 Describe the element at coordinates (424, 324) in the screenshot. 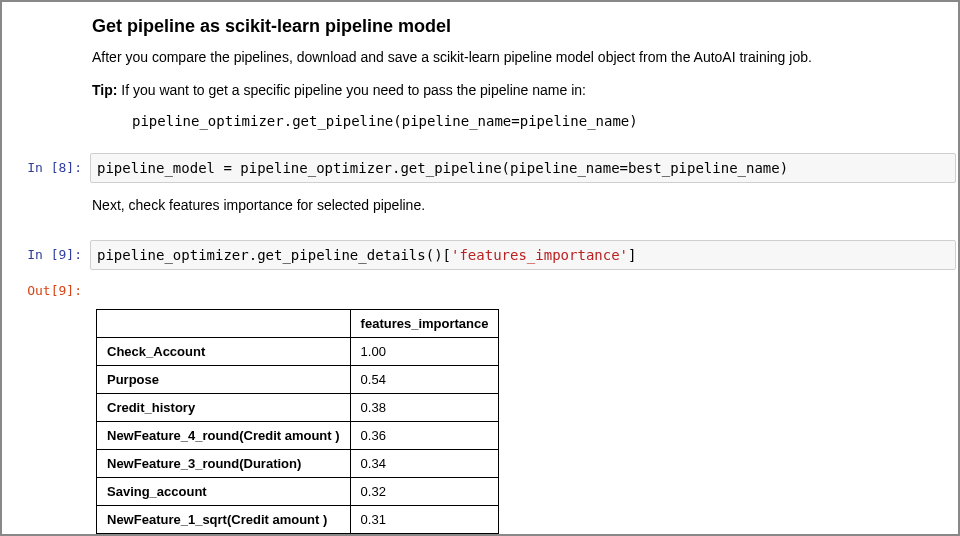

I see `table-header-value: features_importance` at that location.